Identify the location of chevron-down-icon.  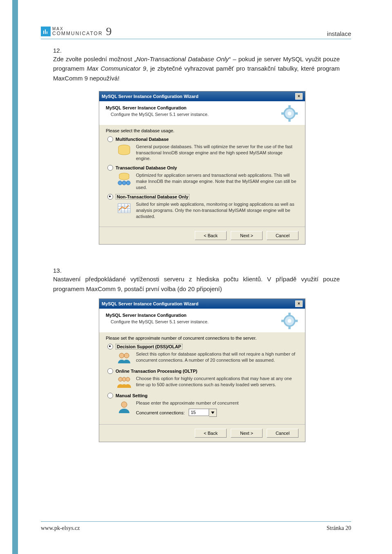
(213, 413).